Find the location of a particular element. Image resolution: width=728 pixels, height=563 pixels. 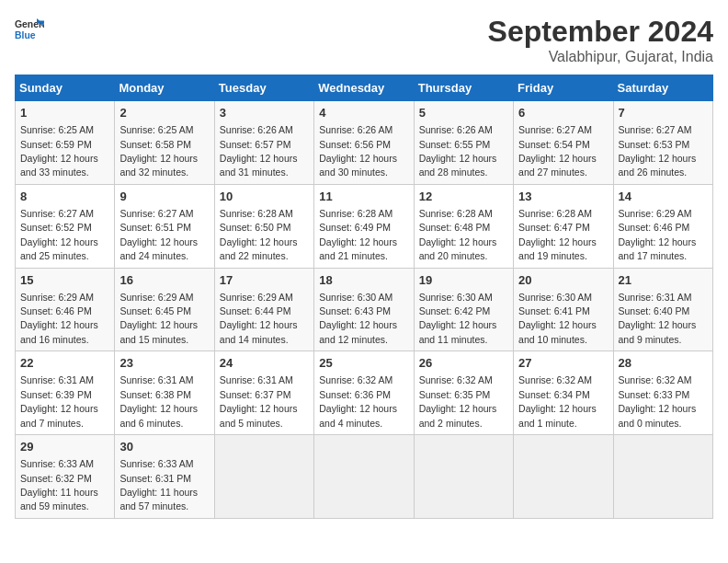

calendar-cell: 15Sunrise: 6:29 AMSunset: 6:46 PMDayligh… is located at coordinates (65, 309).